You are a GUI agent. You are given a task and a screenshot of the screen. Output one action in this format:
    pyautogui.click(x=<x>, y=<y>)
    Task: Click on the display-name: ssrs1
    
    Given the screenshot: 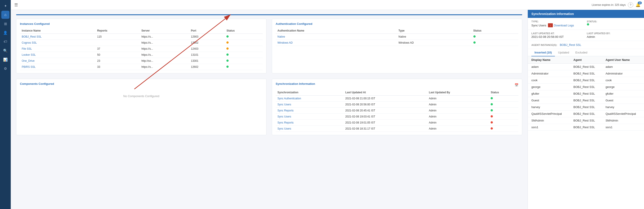 What is the action you would take?
    pyautogui.click(x=549, y=127)
    